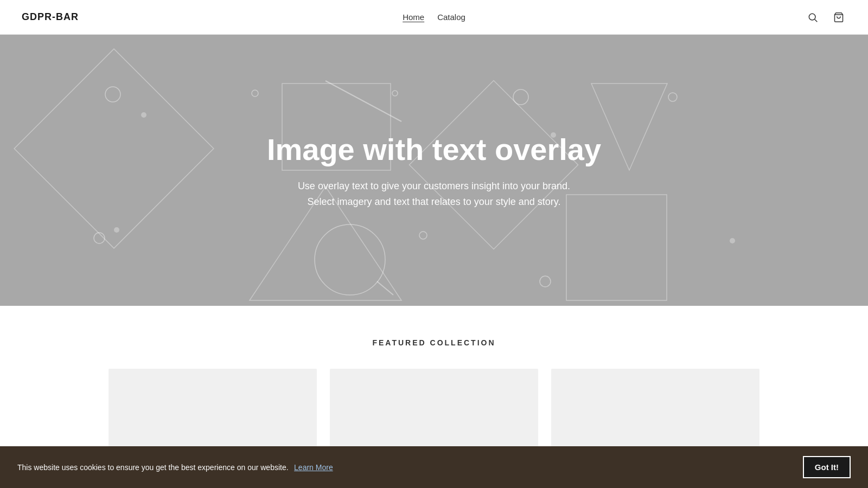  I want to click on featured-collection-title: FEATURED COLLECTION, so click(434, 343).